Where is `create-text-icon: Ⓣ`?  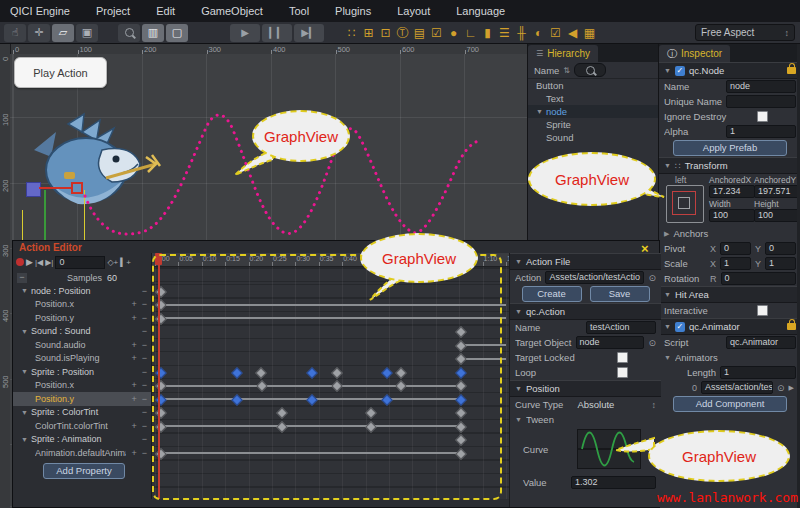 create-text-icon: Ⓣ is located at coordinates (402, 33).